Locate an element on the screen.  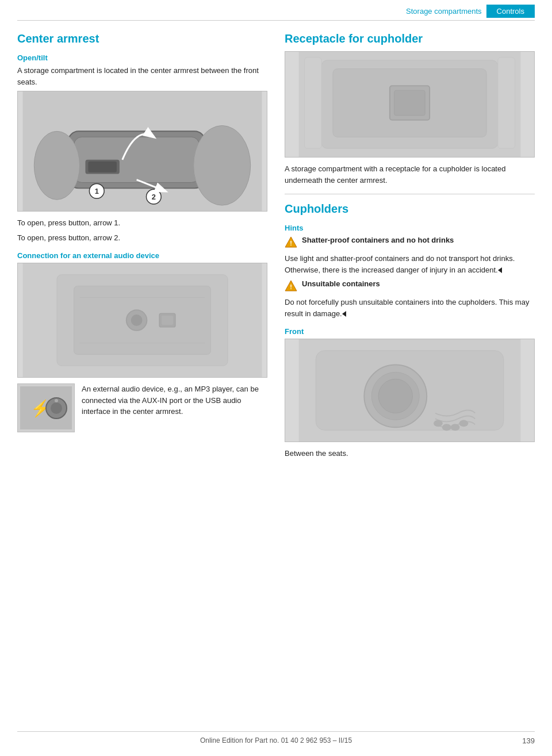
receptacle-image is located at coordinates (409, 105).